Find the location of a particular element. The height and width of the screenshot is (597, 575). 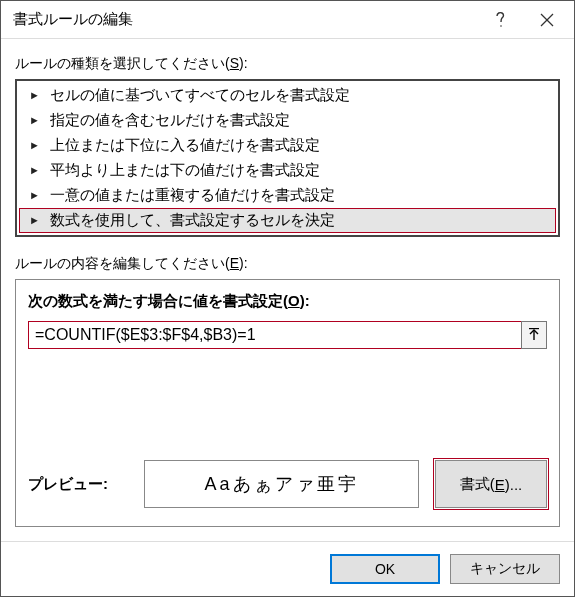

rule-type-item-label: 上位または下位に入る値だけを書式設定 is located at coordinates (185, 146).